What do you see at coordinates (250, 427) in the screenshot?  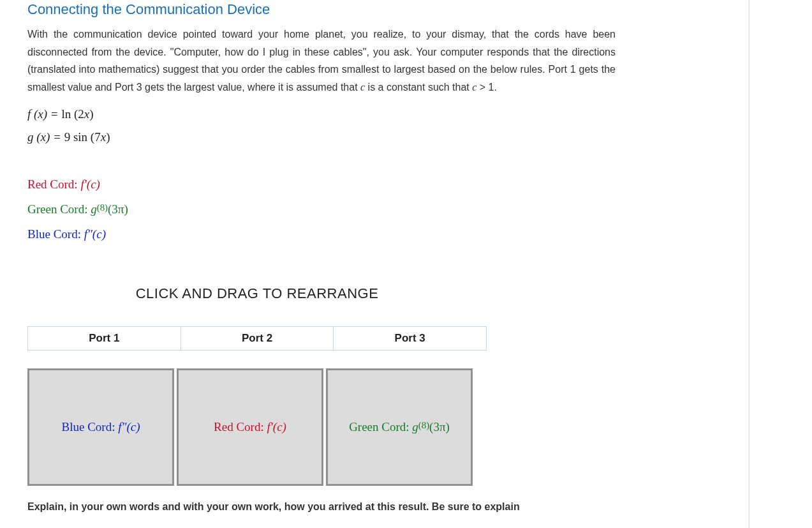 I see `card-red-cord: Red Cord: f′(c)` at bounding box center [250, 427].